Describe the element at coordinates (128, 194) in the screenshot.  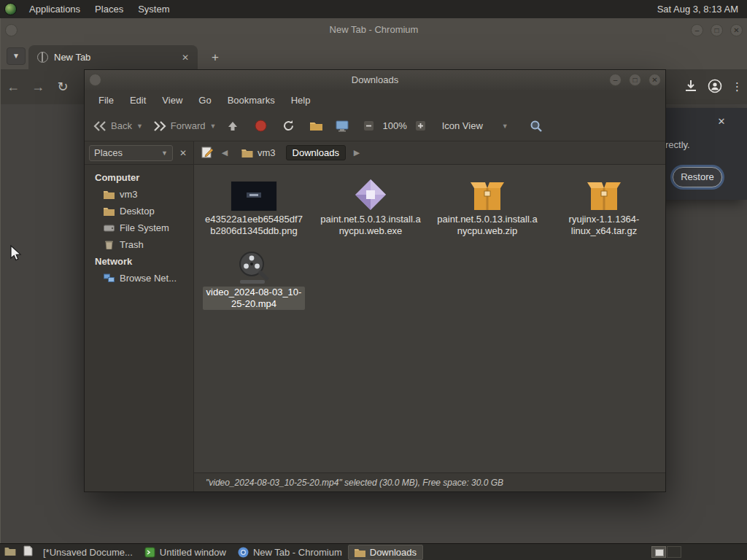
I see `sidebar-item-label: vm3` at that location.